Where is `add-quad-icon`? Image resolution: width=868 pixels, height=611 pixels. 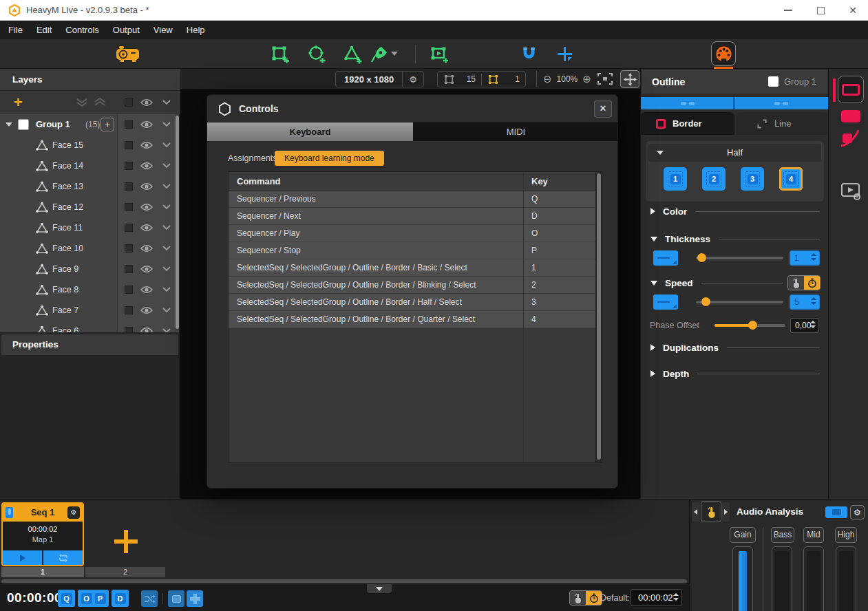
add-quad-icon is located at coordinates (281, 55).